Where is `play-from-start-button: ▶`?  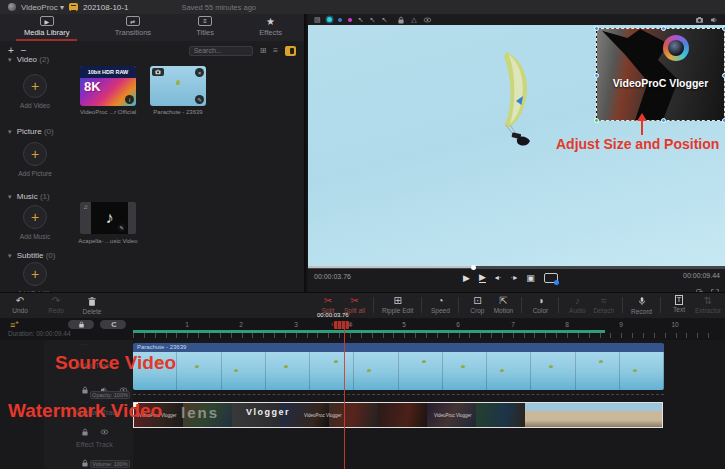 play-from-start-button: ▶ is located at coordinates (482, 278).